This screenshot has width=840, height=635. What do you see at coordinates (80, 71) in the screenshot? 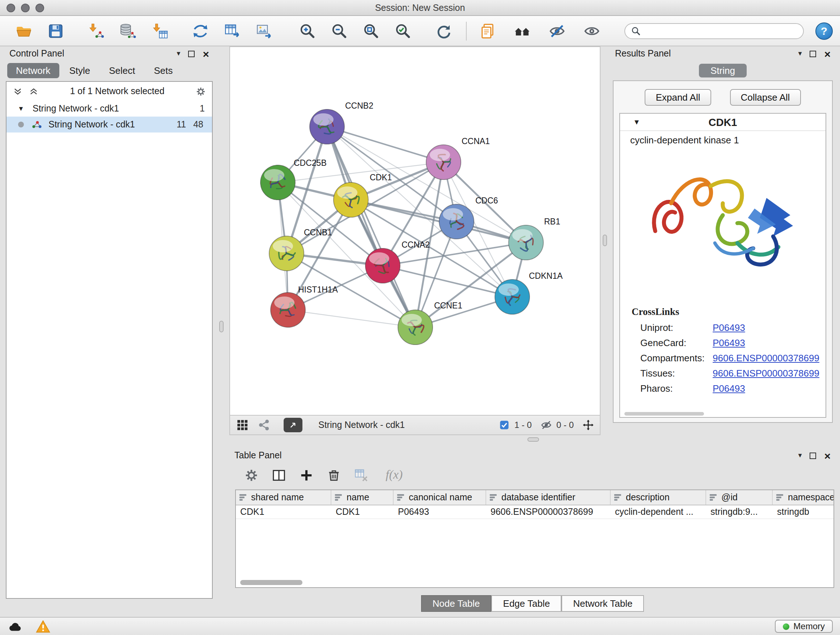
I see `tab-style: Style` at bounding box center [80, 71].